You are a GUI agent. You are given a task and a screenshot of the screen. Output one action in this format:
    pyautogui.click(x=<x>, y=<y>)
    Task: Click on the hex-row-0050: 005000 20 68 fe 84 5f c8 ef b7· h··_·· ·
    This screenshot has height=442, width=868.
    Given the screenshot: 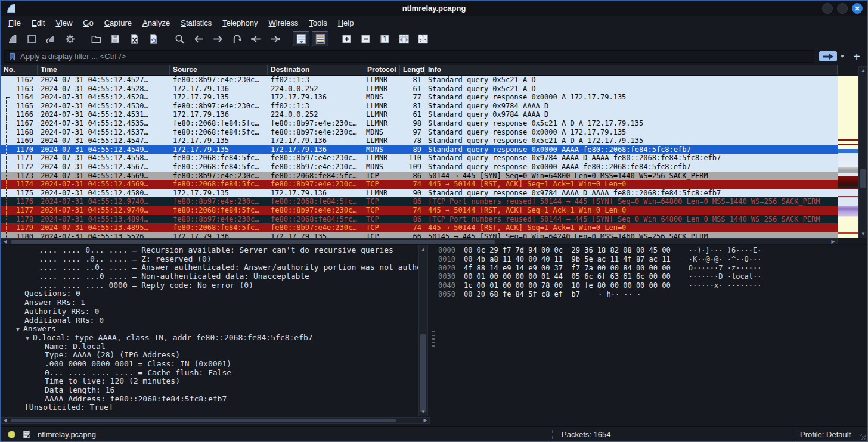 What is the action you would take?
    pyautogui.click(x=647, y=294)
    